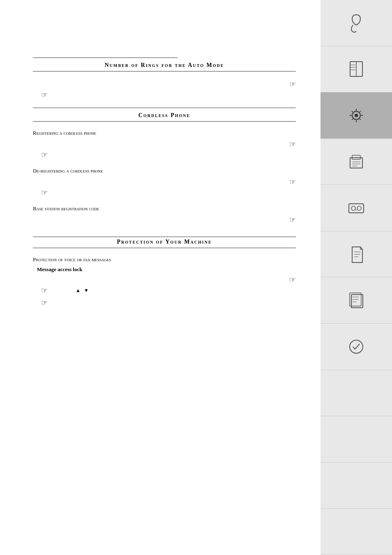 Image resolution: width=392 pixels, height=555 pixels. What do you see at coordinates (164, 260) in the screenshot?
I see `protection-voice-title: Protection of voice or fax messages` at bounding box center [164, 260].